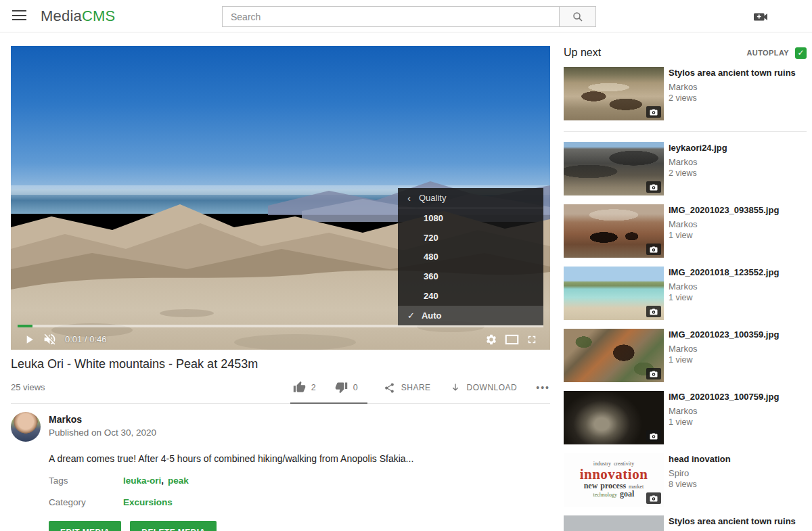 This screenshot has width=812, height=531. I want to click on play-button, so click(29, 340).